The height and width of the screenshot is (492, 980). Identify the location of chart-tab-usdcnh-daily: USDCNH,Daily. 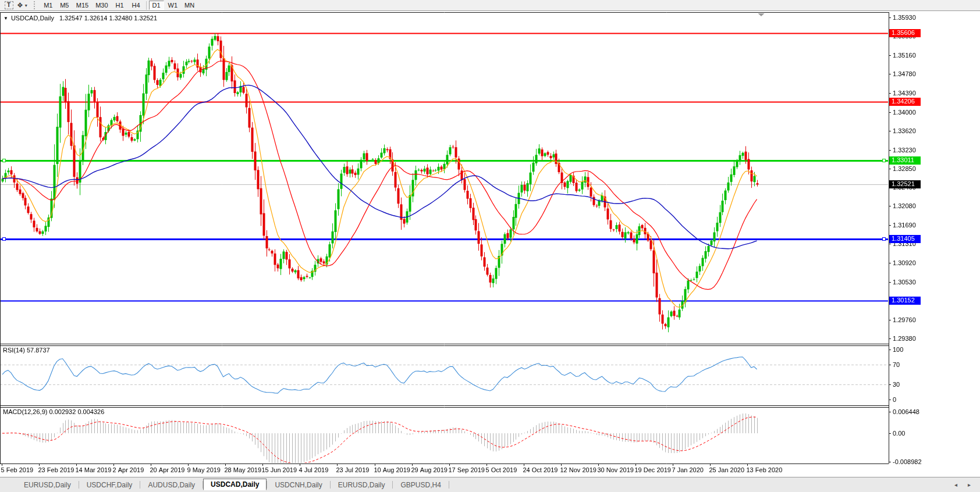
(298, 485).